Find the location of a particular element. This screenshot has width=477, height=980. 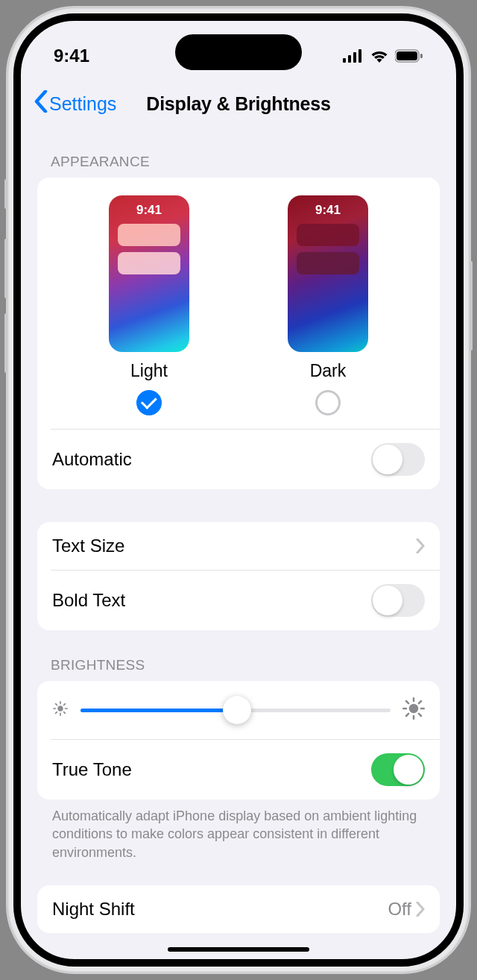

row-text-size: Text Size is located at coordinates (238, 546).